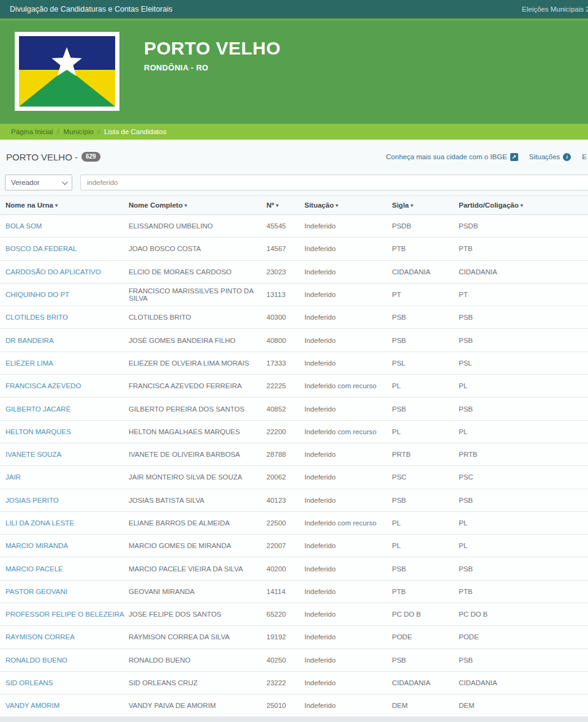 This screenshot has height=722, width=588. Describe the element at coordinates (514, 157) in the screenshot. I see `external-link-icon: ↗` at that location.